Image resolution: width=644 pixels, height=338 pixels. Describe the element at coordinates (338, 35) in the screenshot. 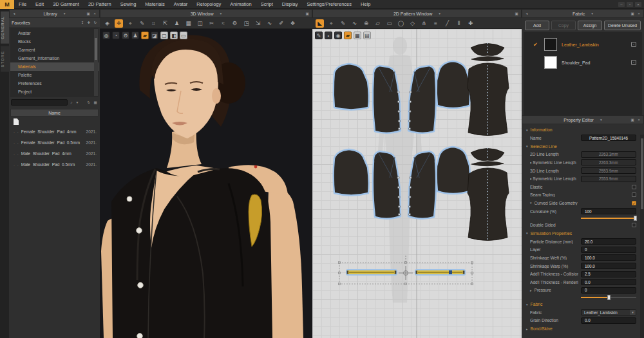

I see `circle-overlay-icon: ◉` at that location.